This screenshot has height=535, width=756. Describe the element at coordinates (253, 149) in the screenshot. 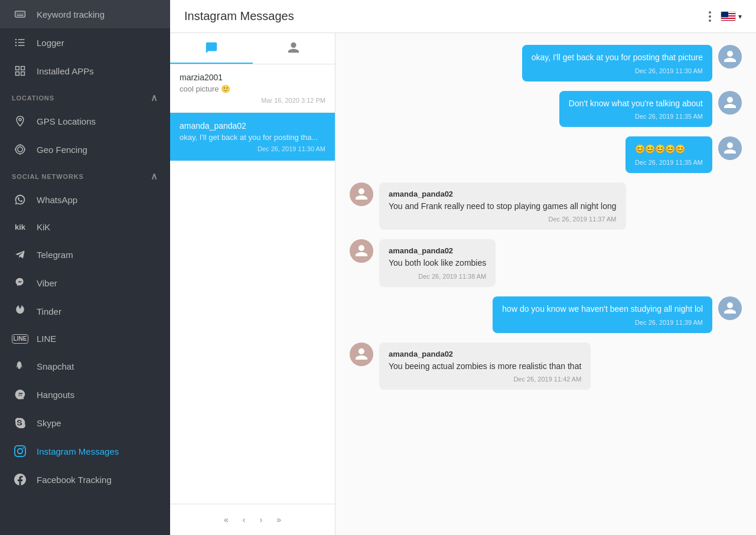

I see `conv-time: Dec 26, 2019 11:30 AM` at that location.